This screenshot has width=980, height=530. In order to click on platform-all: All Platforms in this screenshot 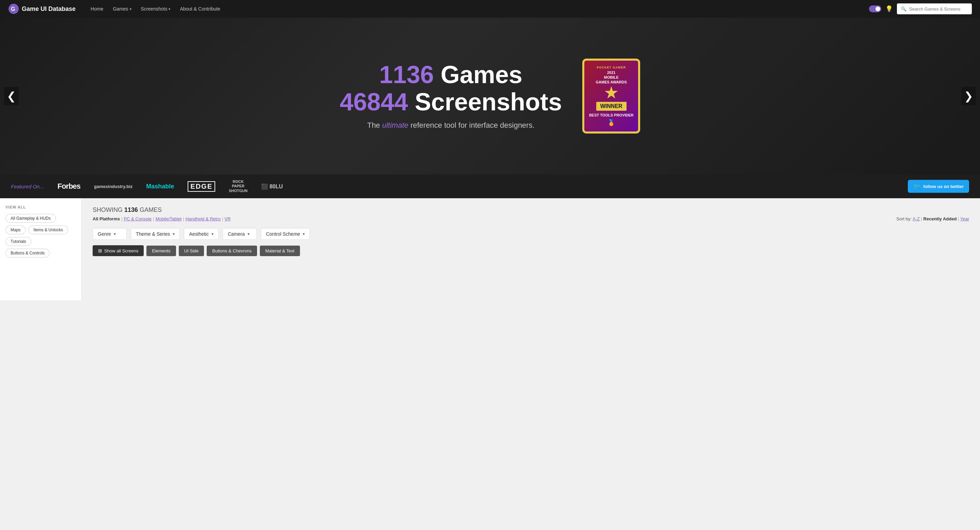, I will do `click(106, 219)`.